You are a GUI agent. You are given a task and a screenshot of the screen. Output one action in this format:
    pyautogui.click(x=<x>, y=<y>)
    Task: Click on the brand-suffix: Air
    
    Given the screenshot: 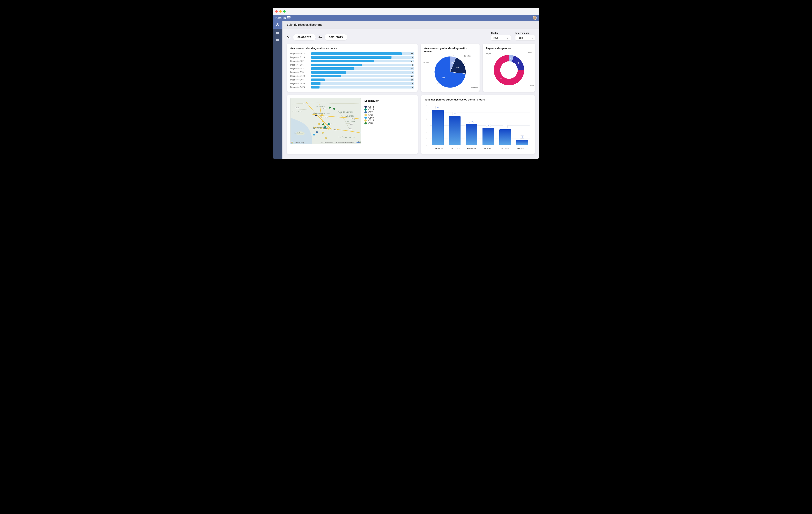 What is the action you would take?
    pyautogui.click(x=289, y=18)
    